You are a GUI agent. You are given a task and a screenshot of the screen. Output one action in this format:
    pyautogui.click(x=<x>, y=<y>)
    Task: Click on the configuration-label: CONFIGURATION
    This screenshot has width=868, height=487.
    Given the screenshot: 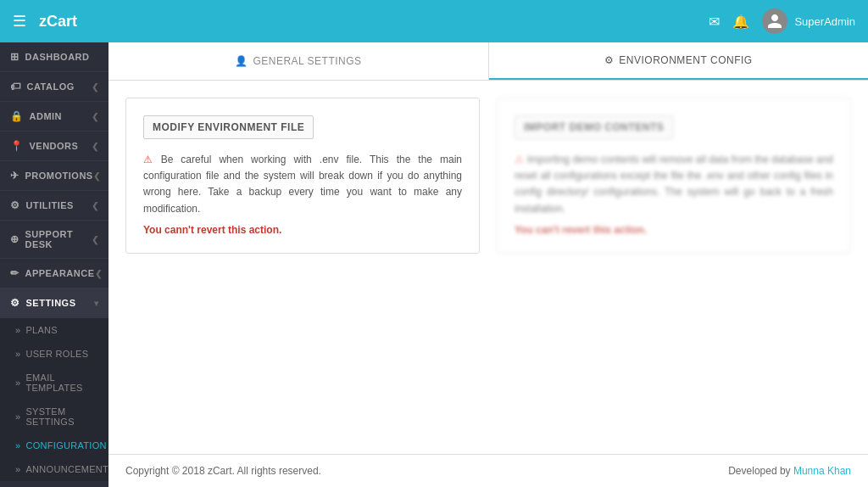 What is the action you would take?
    pyautogui.click(x=66, y=445)
    